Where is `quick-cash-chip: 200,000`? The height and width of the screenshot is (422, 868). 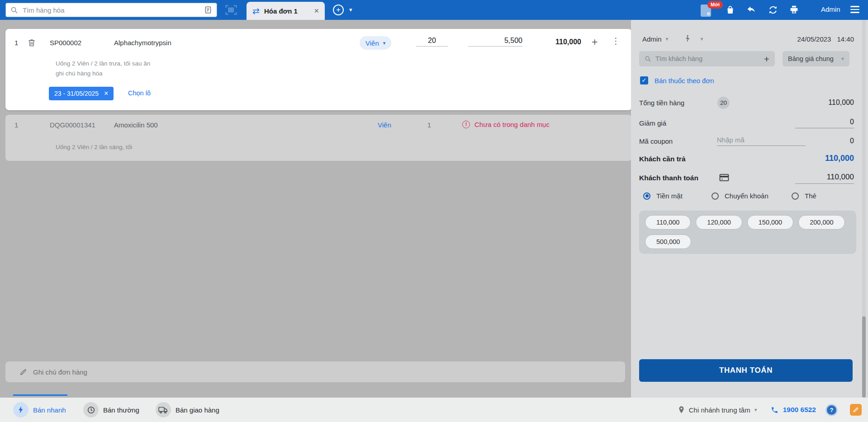
quick-cash-chip: 200,000 is located at coordinates (821, 222).